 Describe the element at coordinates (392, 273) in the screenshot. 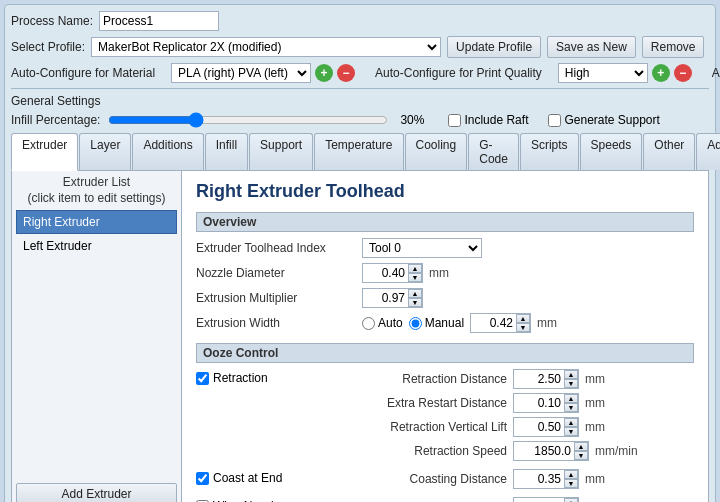

I see `nozzle-diameter-spinner: ▲ ▼` at that location.